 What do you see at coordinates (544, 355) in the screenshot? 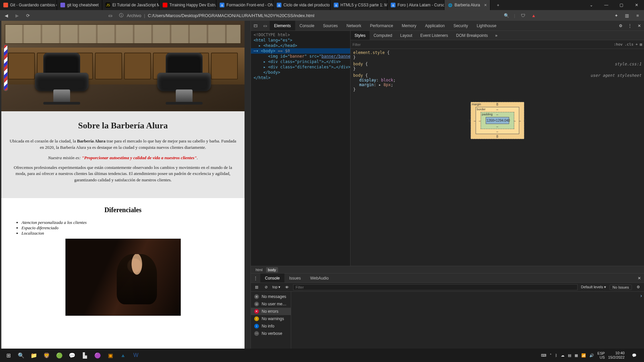
I see `keyboard-icon: ⌨` at bounding box center [544, 355].